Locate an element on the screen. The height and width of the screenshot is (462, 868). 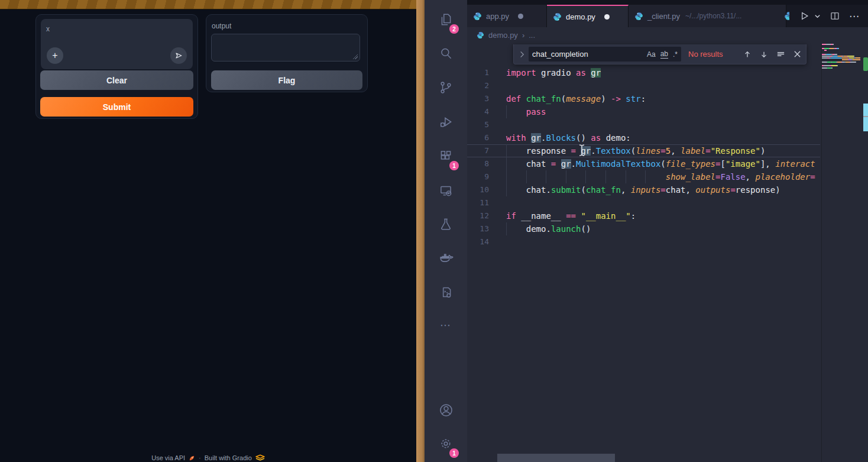
regex-toggle: .* is located at coordinates (675, 54).